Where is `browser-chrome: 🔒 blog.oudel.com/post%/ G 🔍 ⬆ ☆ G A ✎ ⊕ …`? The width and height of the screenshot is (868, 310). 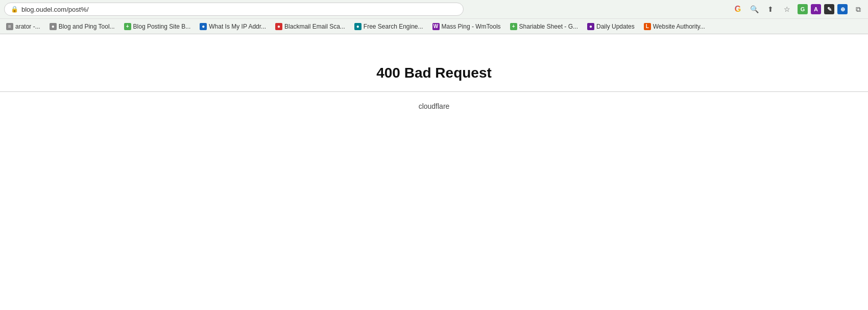
browser-chrome: 🔒 blog.oudel.com/post%/ G 🔍 ⬆ ☆ G A ✎ ⊕ … is located at coordinates (434, 17).